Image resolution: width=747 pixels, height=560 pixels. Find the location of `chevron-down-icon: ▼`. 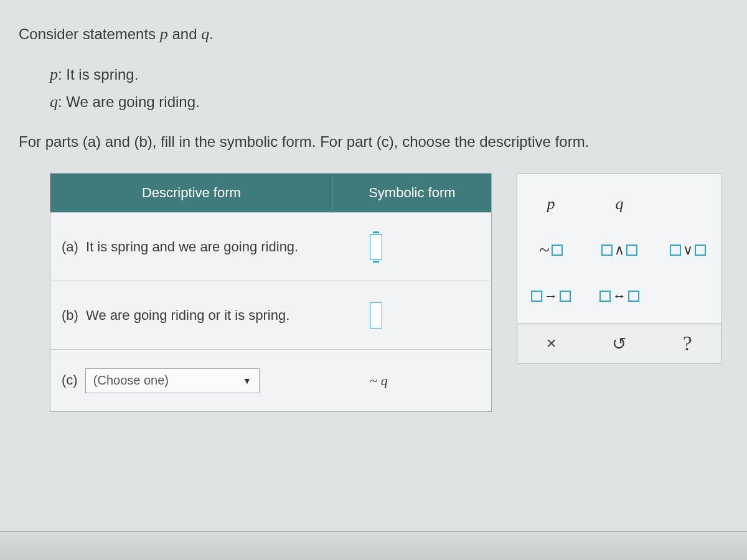

chevron-down-icon: ▼ is located at coordinates (247, 381).